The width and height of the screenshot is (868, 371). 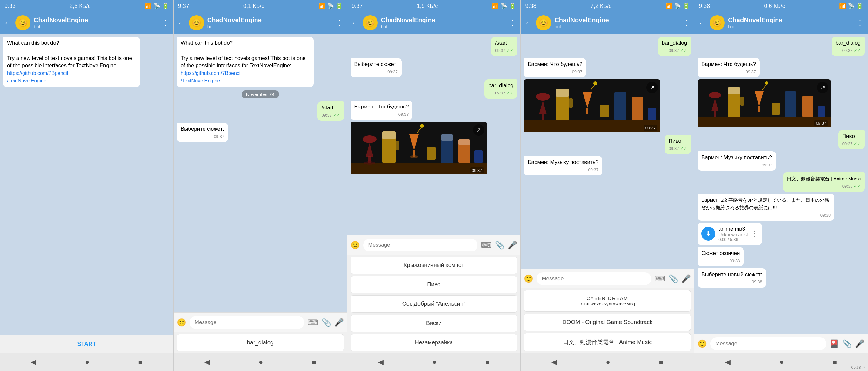 What do you see at coordinates (260, 6) in the screenshot?
I see `status-bar-2: 9:37 0,1 КБ/с 📶 📡 🔋` at bounding box center [260, 6].